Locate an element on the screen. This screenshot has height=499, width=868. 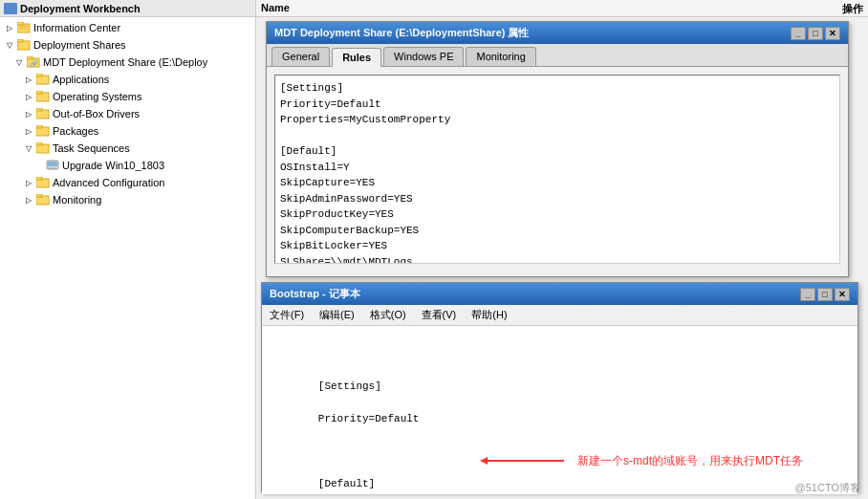
applications-icon is located at coordinates (43, 79).